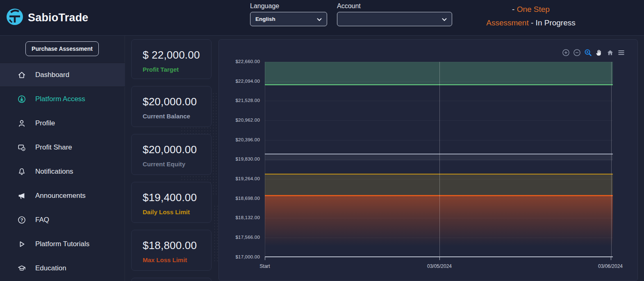 The image size is (644, 281). I want to click on y-tick-label: $22,094.00, so click(239, 81).